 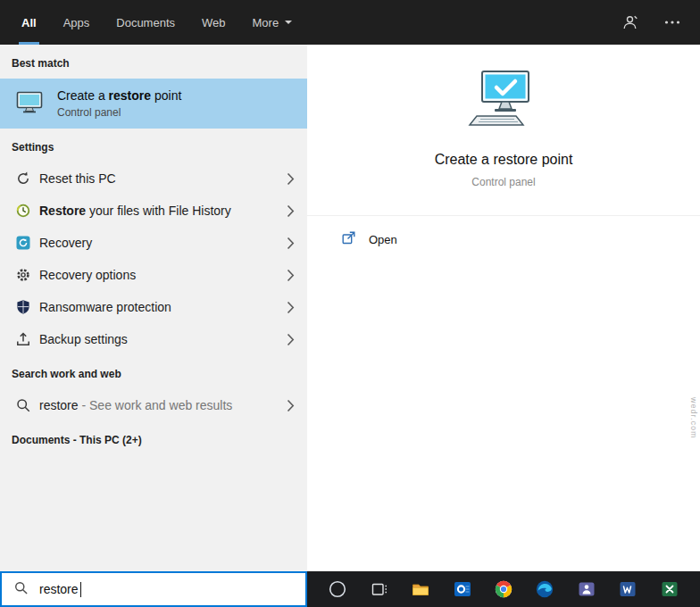 I want to click on open-label: Open, so click(x=383, y=239).